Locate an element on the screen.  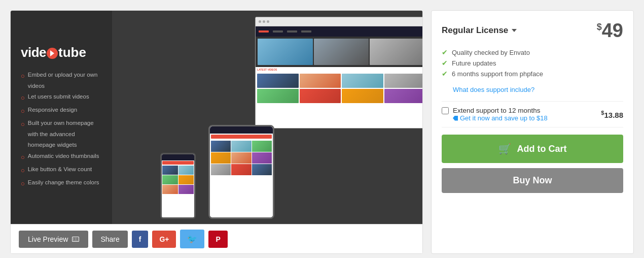
add-to-cart-button: 🛒 Add to Cart is located at coordinates (532, 149).